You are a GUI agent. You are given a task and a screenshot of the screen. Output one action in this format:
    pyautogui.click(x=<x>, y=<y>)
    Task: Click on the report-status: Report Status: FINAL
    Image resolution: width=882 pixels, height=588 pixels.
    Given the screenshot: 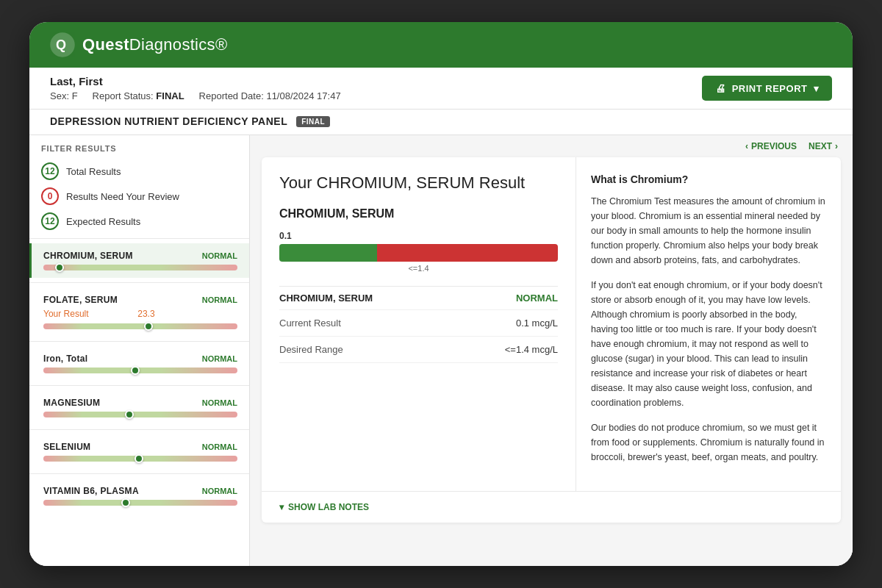 What is the action you would take?
    pyautogui.click(x=138, y=96)
    